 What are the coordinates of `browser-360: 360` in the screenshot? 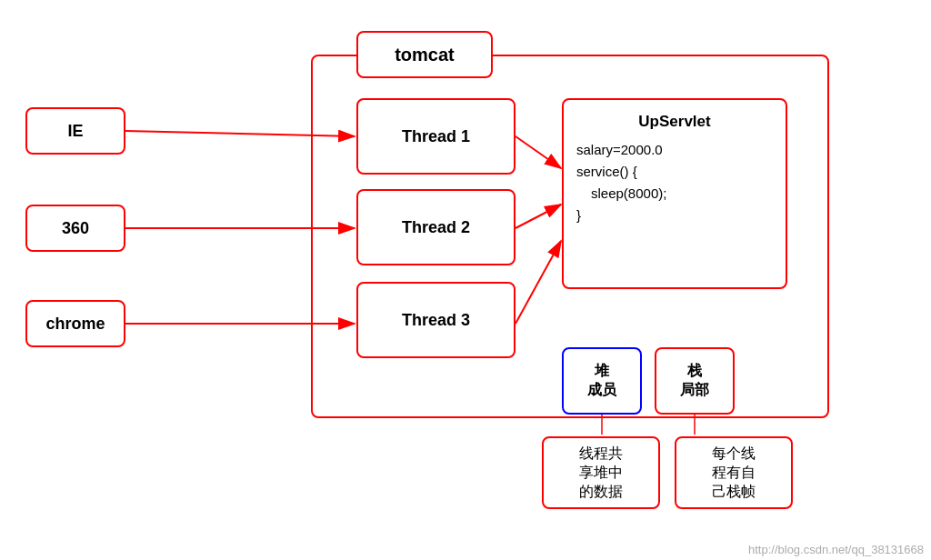 It's located at (75, 228).